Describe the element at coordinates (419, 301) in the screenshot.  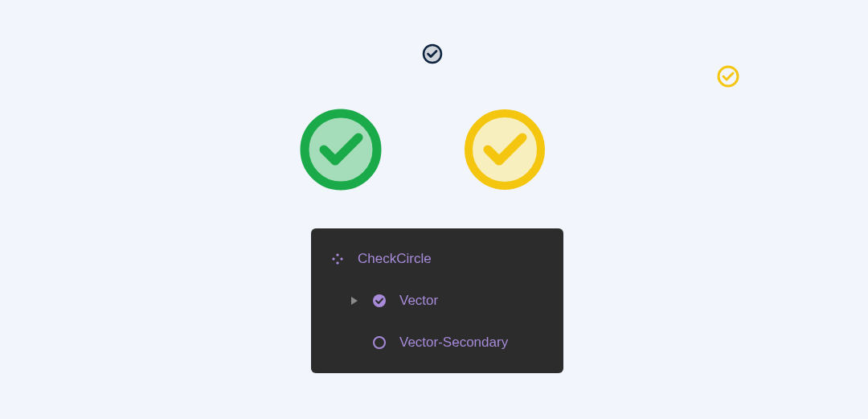
I see `layer-label: Vector` at that location.